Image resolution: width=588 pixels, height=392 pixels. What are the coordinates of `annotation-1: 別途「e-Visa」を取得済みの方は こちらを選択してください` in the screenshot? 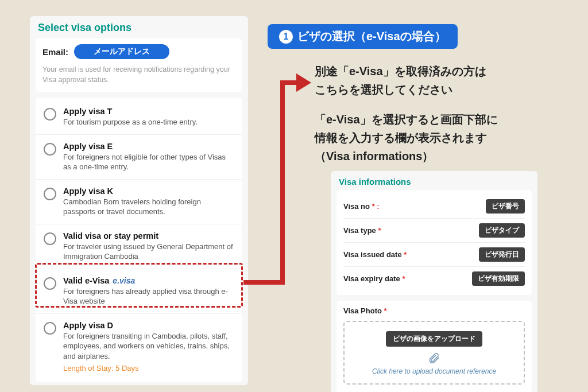 It's located at (401, 80).